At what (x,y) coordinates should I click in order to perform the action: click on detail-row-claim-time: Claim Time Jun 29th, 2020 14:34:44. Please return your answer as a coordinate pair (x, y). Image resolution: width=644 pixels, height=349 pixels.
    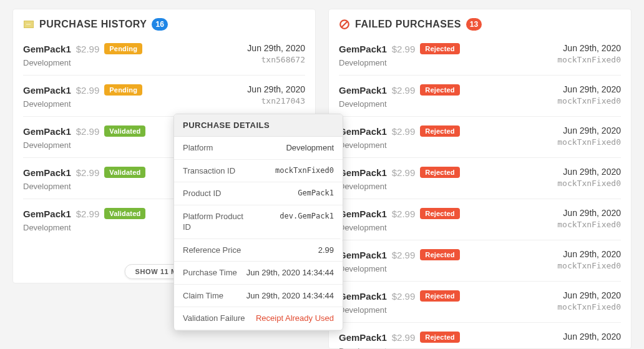
    Looking at the image, I should click on (258, 296).